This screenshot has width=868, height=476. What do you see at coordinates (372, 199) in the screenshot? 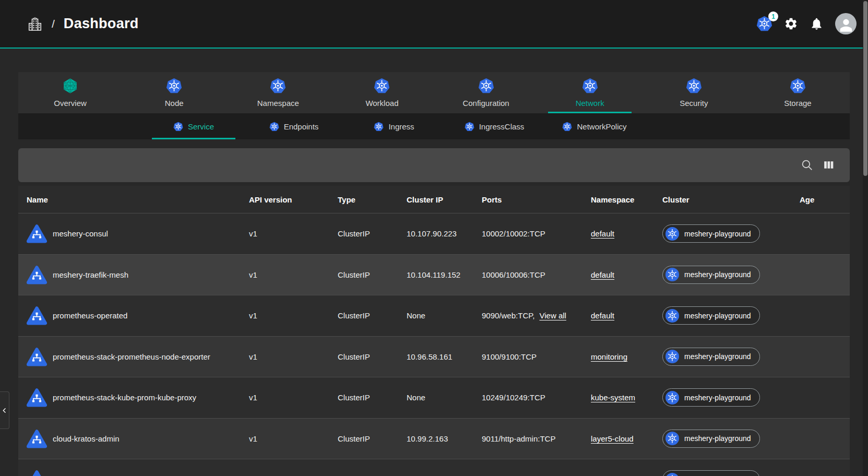
I see `column-header: Type` at bounding box center [372, 199].